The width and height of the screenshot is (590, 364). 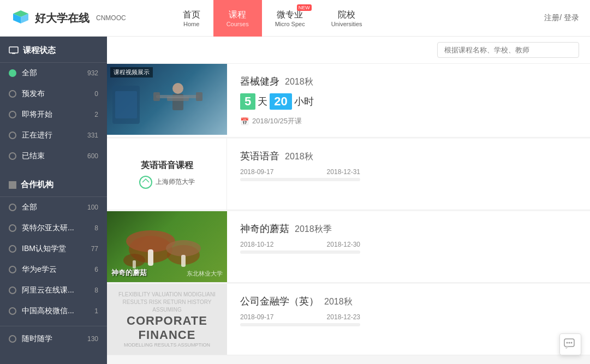 What do you see at coordinates (58, 270) in the screenshot?
I see `partner-huawei-label: 华为e学云` at bounding box center [58, 270].